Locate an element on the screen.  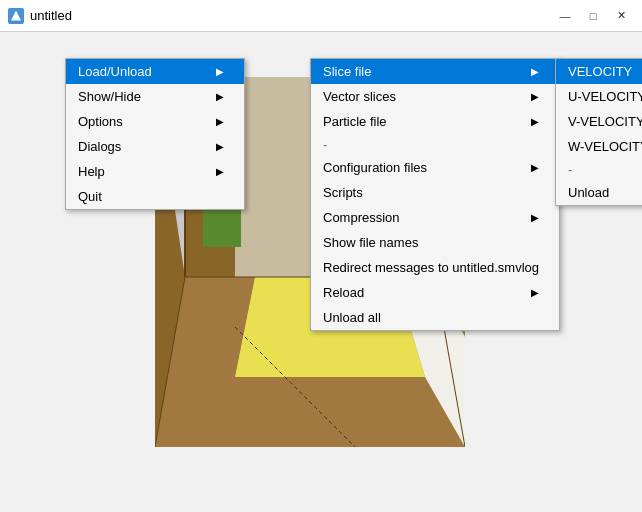
minimize-button: — is located at coordinates (565, 16).